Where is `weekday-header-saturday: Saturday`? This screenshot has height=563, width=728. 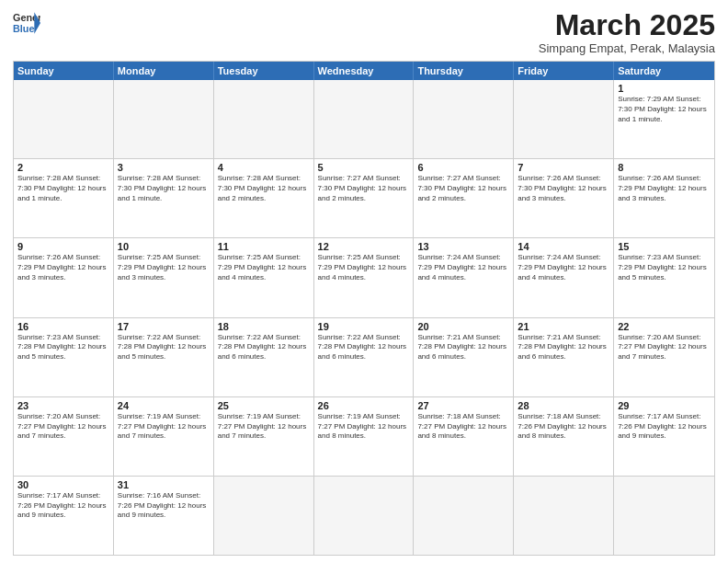 weekday-header-saturday: Saturday is located at coordinates (664, 71).